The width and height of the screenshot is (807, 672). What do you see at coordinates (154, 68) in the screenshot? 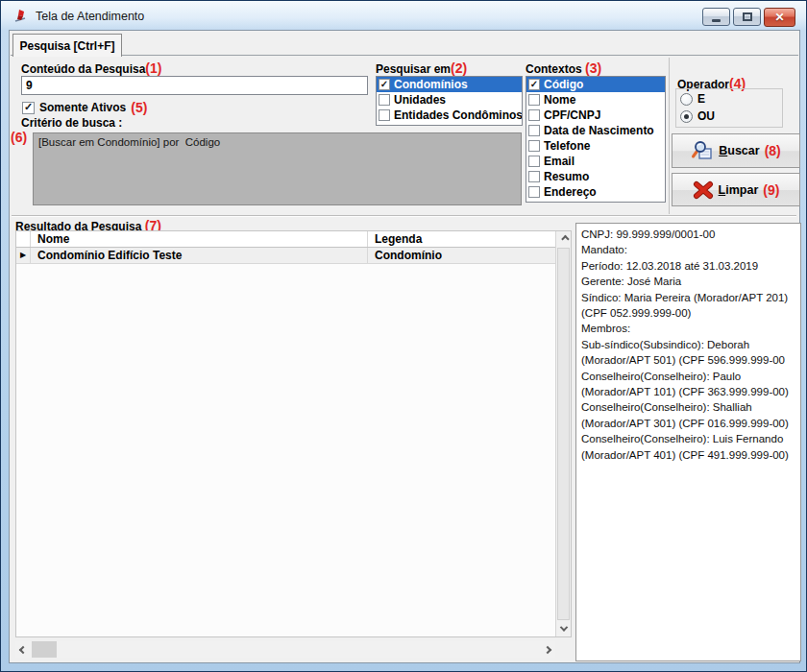
I see `annotation-1: (1)` at bounding box center [154, 68].